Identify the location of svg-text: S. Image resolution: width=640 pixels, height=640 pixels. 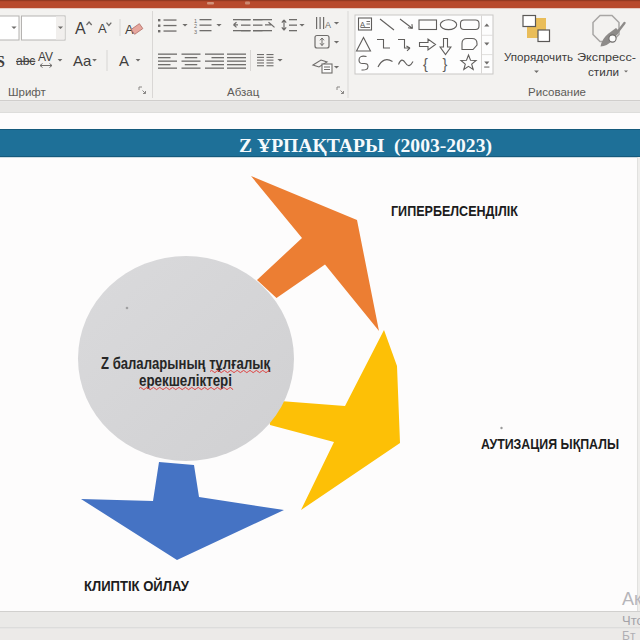
(2, 62).